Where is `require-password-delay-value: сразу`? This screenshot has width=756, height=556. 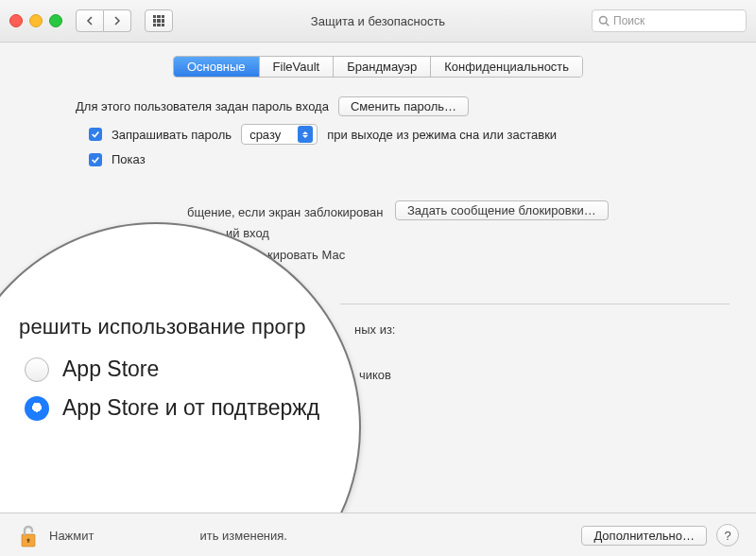
require-password-delay-value: сразу is located at coordinates (265, 134).